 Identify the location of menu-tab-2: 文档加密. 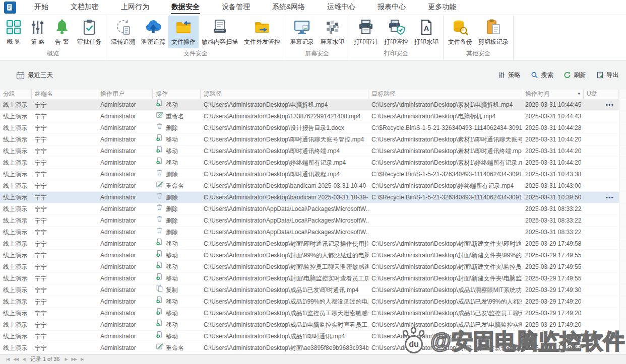
(85, 8).